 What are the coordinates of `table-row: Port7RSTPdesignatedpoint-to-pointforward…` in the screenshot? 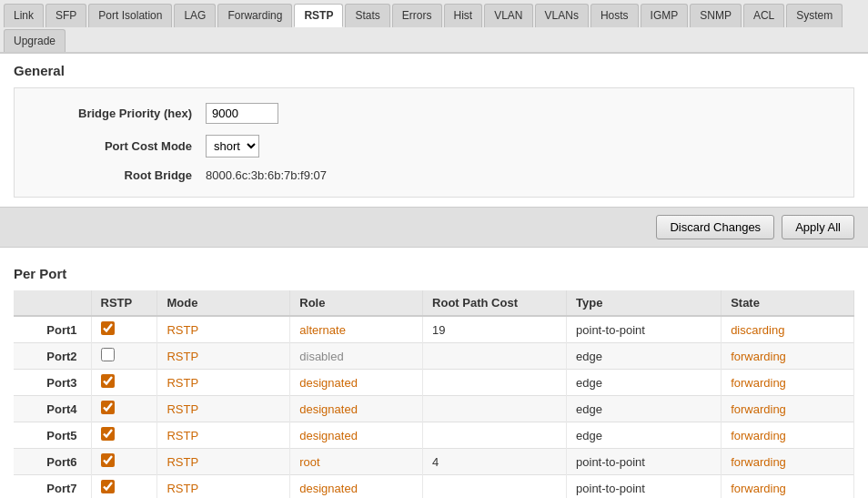 It's located at (434, 487).